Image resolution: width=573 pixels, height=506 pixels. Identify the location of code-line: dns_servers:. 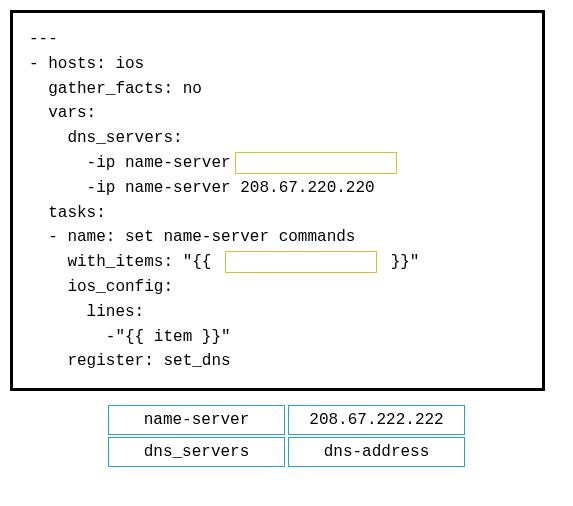
(278, 138).